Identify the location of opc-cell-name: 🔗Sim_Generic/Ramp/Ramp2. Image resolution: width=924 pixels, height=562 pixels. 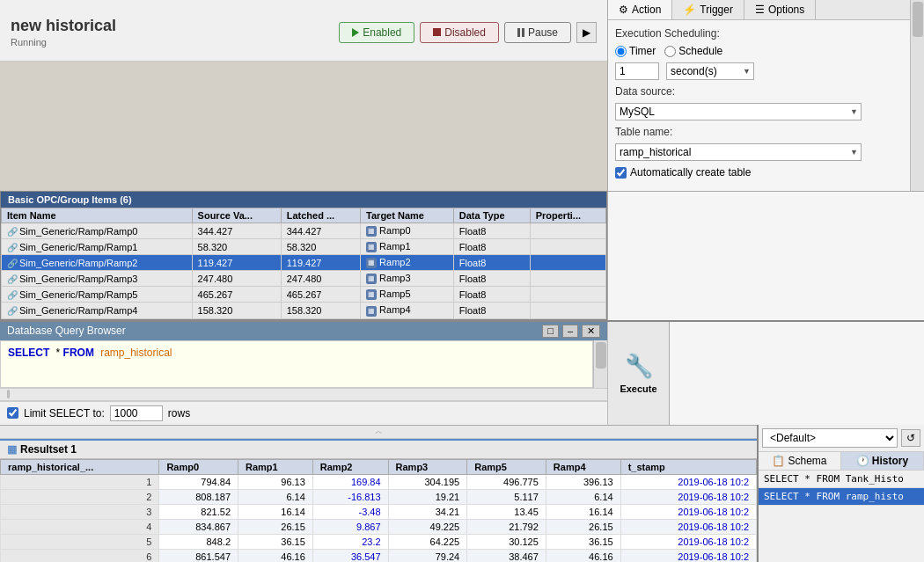
(97, 263).